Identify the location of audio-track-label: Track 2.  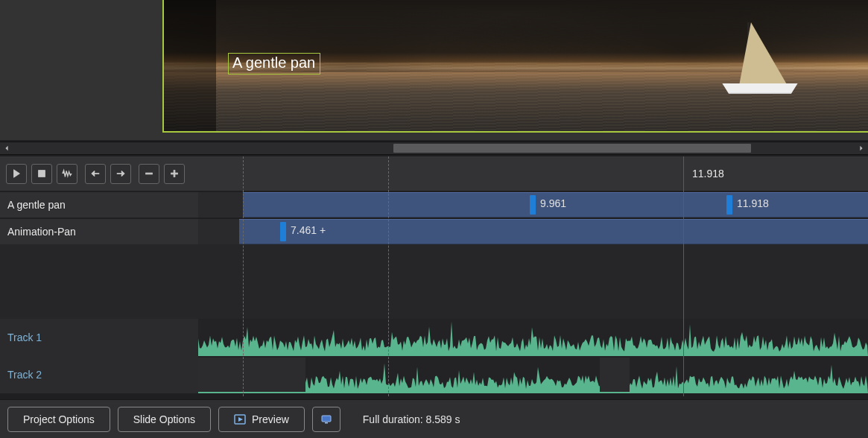
(99, 375).